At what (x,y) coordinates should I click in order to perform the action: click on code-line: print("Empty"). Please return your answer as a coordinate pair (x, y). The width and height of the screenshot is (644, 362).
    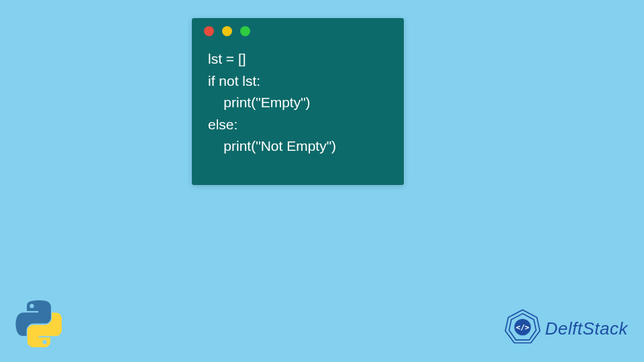
    Looking at the image, I should click on (259, 102).